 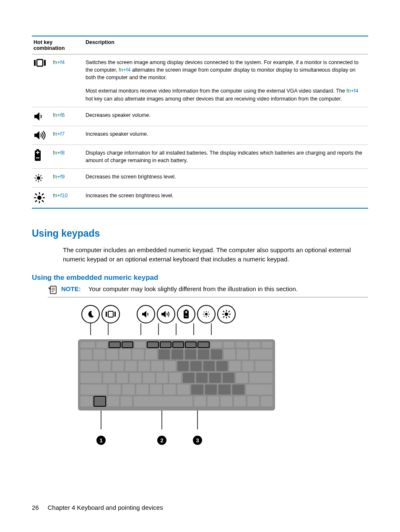 I want to click on note-block: NOTE: Your computer may look slightly di…, so click(x=208, y=292).